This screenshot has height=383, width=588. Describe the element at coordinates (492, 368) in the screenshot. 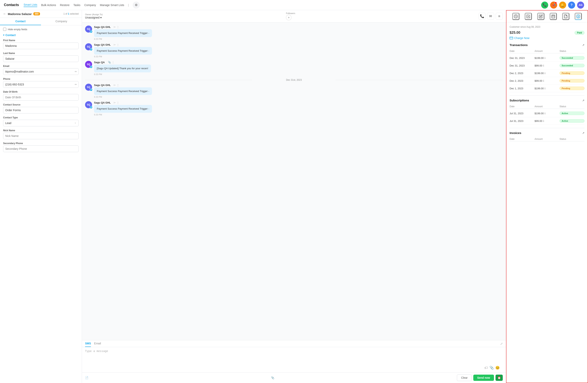

I see `attachment-icon: 📎` at that location.